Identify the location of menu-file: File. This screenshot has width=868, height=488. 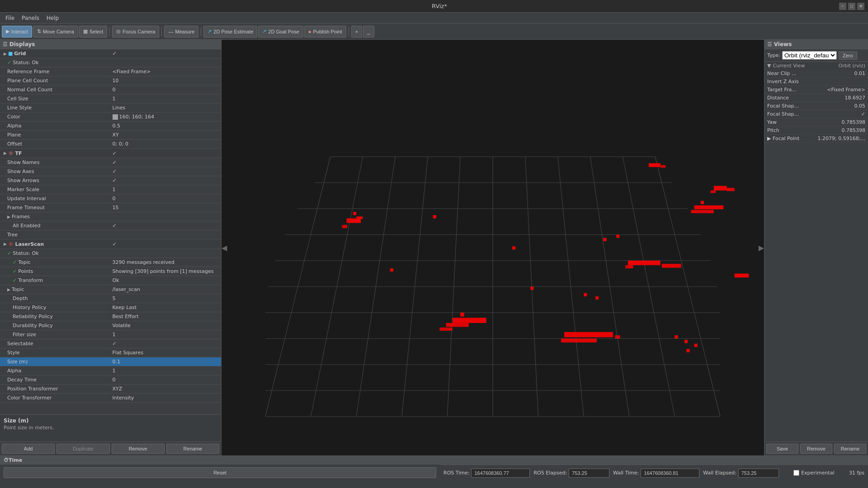
(10, 18).